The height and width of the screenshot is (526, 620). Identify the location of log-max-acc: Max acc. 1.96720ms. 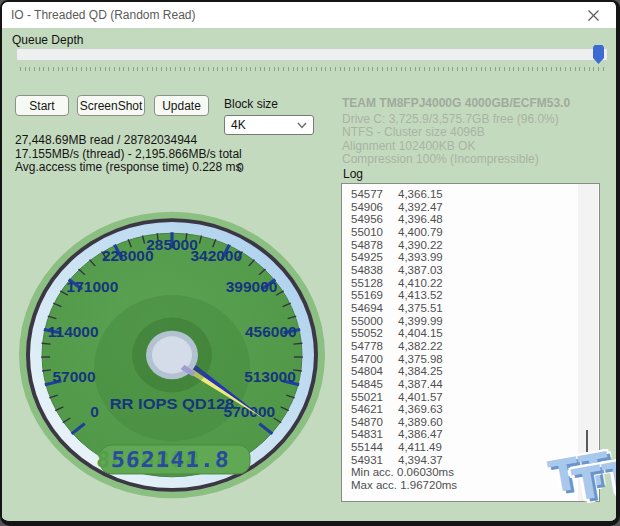
(404, 486).